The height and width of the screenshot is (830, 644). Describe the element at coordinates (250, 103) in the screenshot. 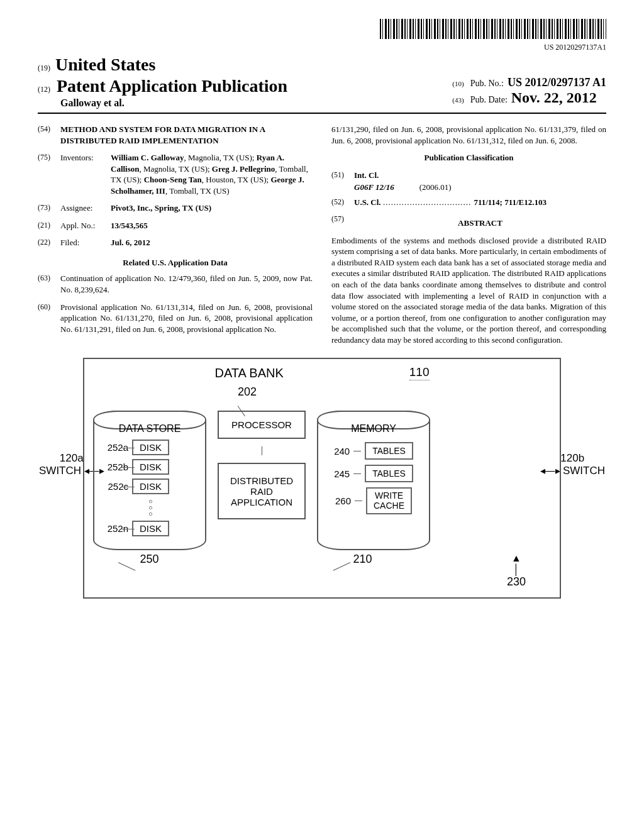

I see `authors-line: Galloway et al.` at that location.